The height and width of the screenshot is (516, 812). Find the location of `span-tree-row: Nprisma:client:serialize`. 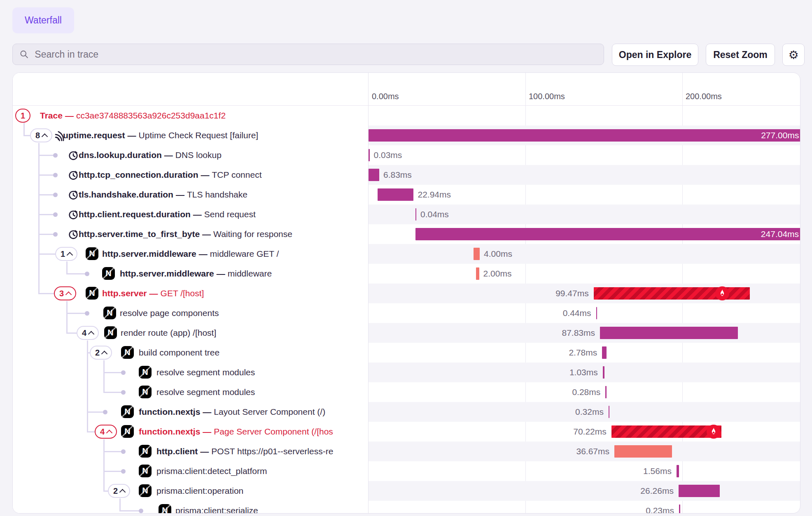

span-tree-row: Nprisma:client:serialize is located at coordinates (190, 507).